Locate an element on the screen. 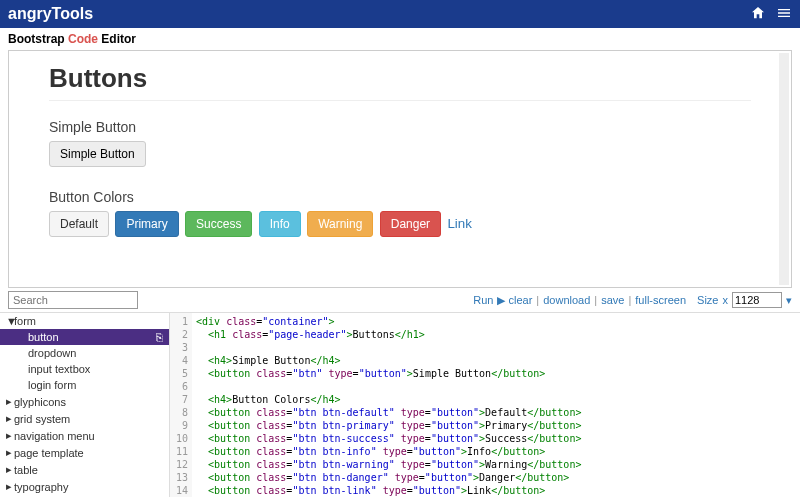 The image size is (800, 500). tree-item-input-textbox: input textbox is located at coordinates (84, 369).